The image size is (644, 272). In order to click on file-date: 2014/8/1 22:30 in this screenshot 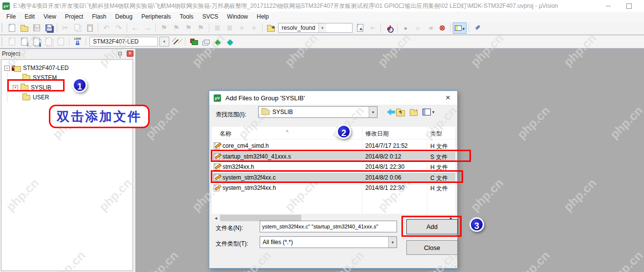, I will do `click(385, 188)`.